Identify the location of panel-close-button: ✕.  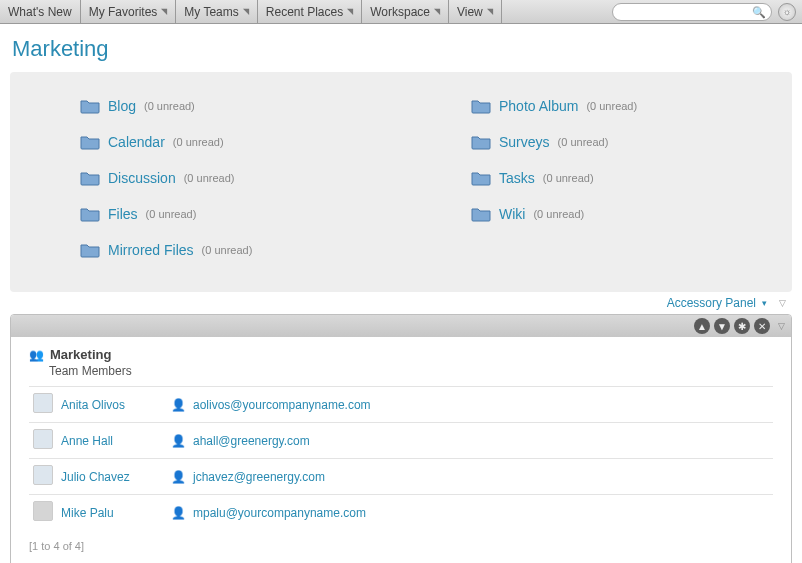
(762, 326).